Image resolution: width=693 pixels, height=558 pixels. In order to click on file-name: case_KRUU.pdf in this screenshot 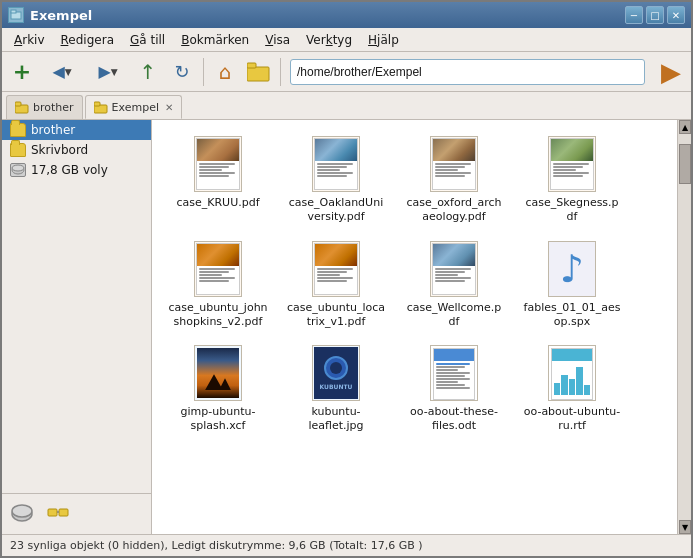, I will do `click(218, 203)`.